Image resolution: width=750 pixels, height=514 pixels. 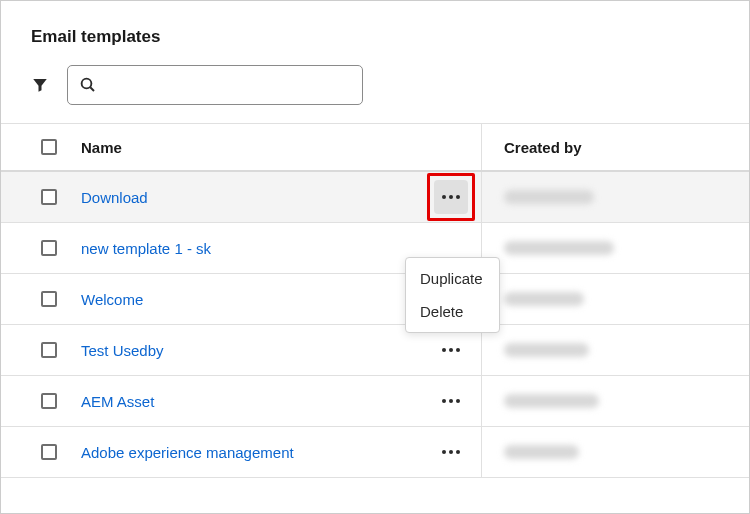 I want to click on filter-icon, so click(x=40, y=85).